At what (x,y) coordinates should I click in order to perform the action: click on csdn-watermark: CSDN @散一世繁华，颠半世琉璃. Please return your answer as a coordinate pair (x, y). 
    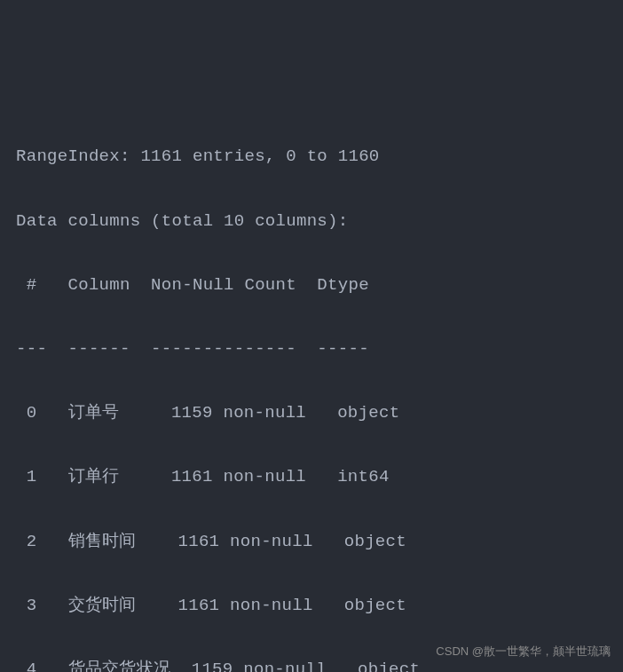
    Looking at the image, I should click on (524, 652).